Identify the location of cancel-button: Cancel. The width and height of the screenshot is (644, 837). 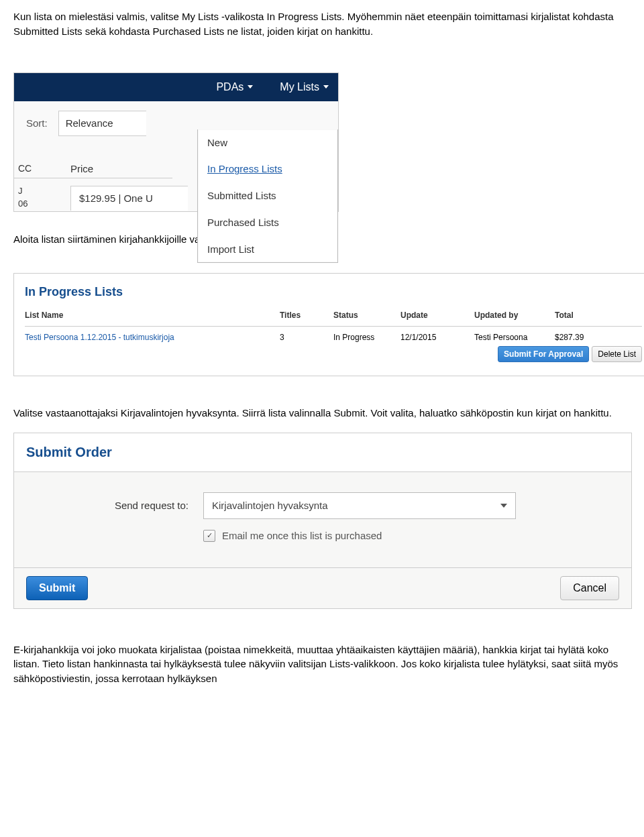
(590, 588).